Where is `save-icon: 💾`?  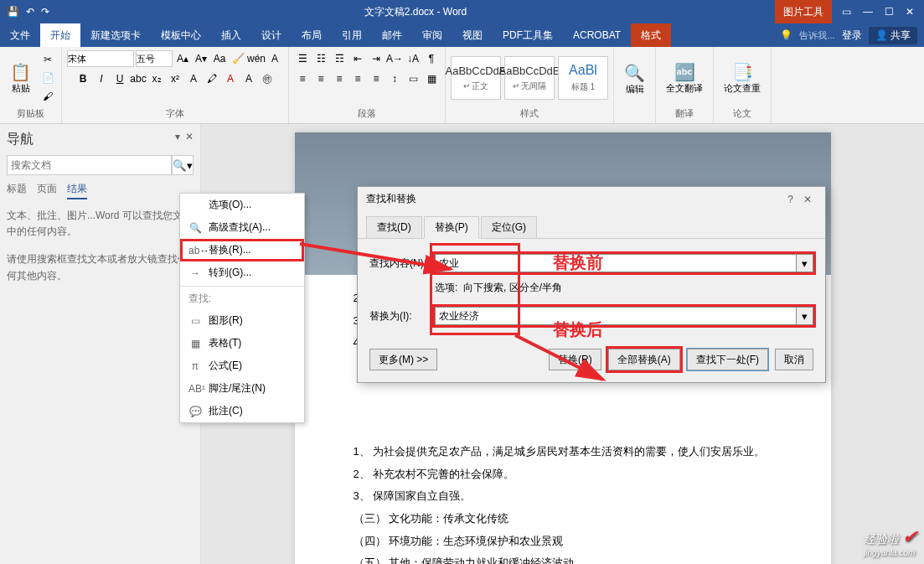
save-icon: 💾 is located at coordinates (13, 12).